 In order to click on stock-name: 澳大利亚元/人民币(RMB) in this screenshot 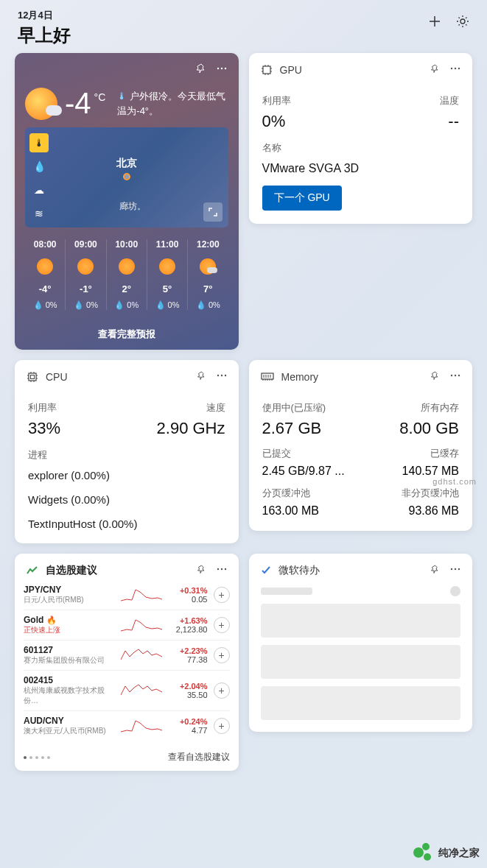, I will do `click(69, 731)`.